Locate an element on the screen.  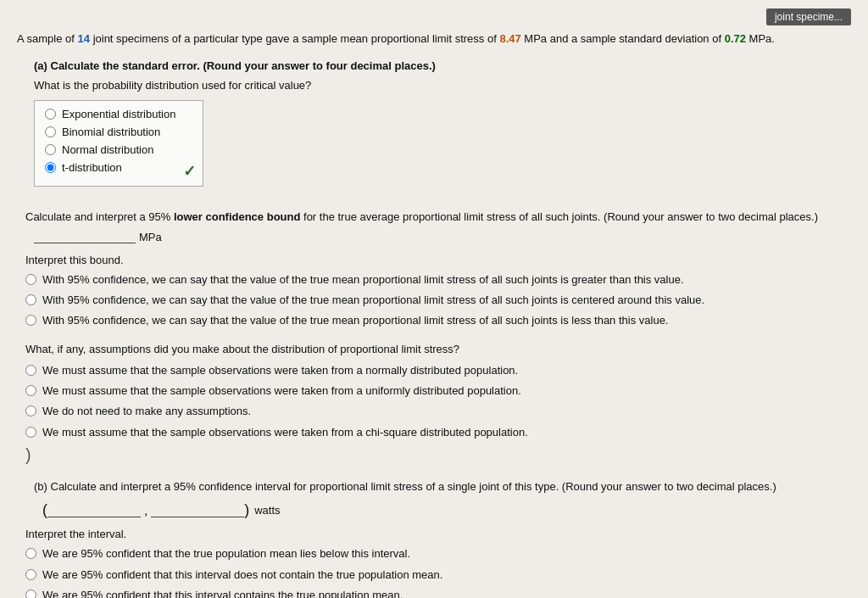
end-text: MPa. is located at coordinates (760, 39).